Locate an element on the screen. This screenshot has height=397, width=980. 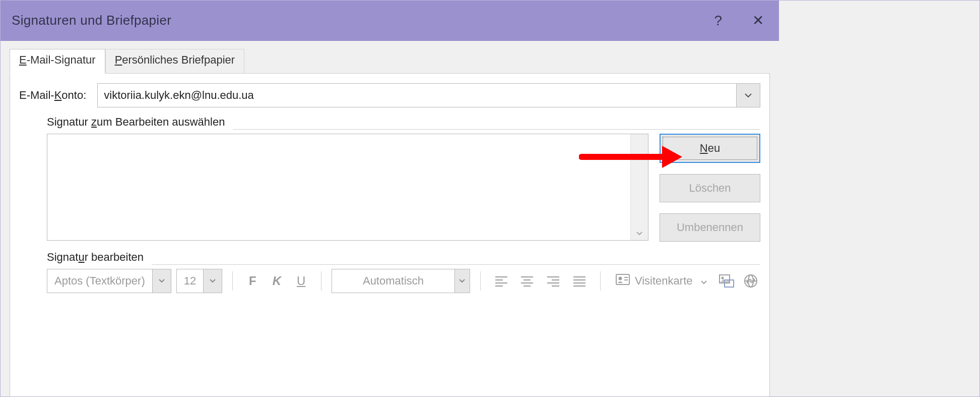
rename-button: Umbenennen is located at coordinates (710, 228).